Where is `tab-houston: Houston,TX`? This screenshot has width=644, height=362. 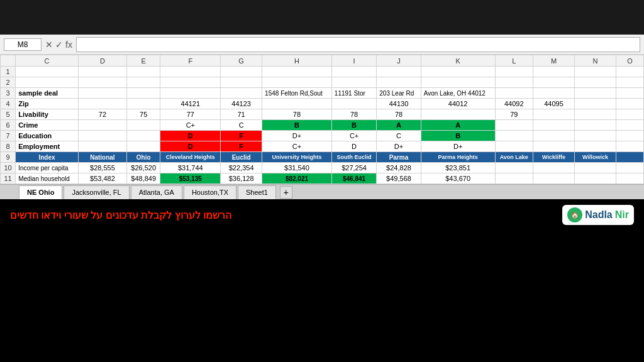
tab-houston: Houston,TX is located at coordinates (210, 192).